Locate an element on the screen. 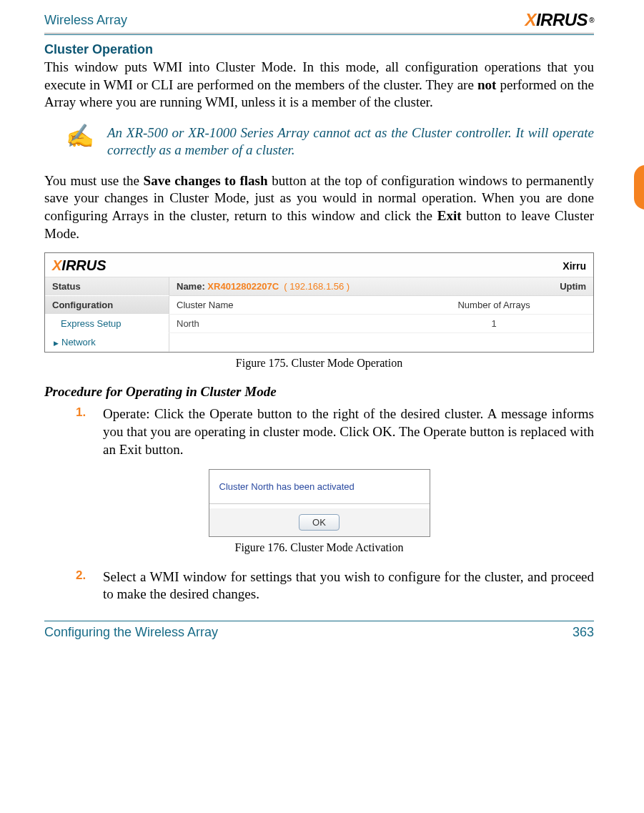 The image size is (644, 813). table-row: North 1 is located at coordinates (382, 324).